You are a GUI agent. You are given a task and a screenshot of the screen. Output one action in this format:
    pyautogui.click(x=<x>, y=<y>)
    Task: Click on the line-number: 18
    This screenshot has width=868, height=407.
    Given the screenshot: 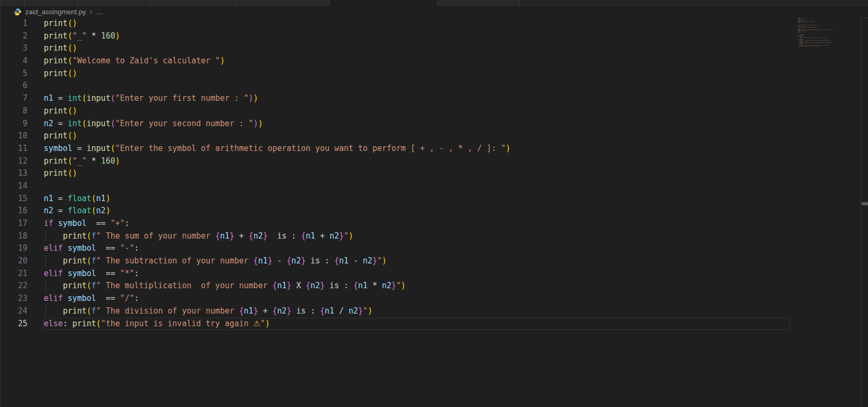 What is the action you would take?
    pyautogui.click(x=14, y=236)
    